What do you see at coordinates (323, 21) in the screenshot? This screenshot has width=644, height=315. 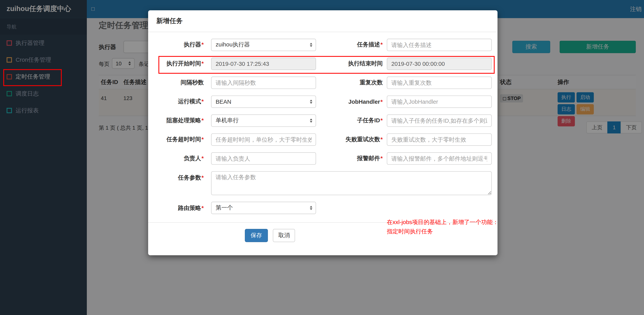 I see `modal-title: 新增任务` at bounding box center [323, 21].